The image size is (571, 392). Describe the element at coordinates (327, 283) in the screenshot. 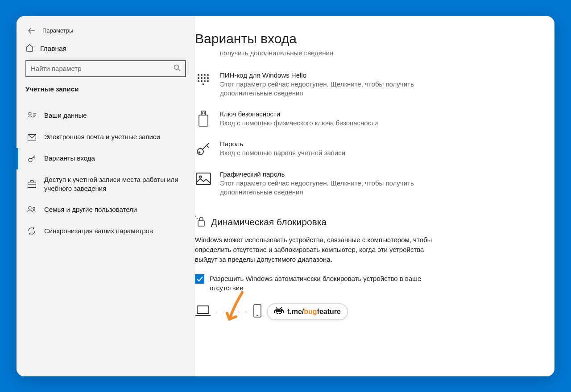

I see `dynamic-lock-checkbox-label: Разрешить Windows автоматически блокиров…` at that location.